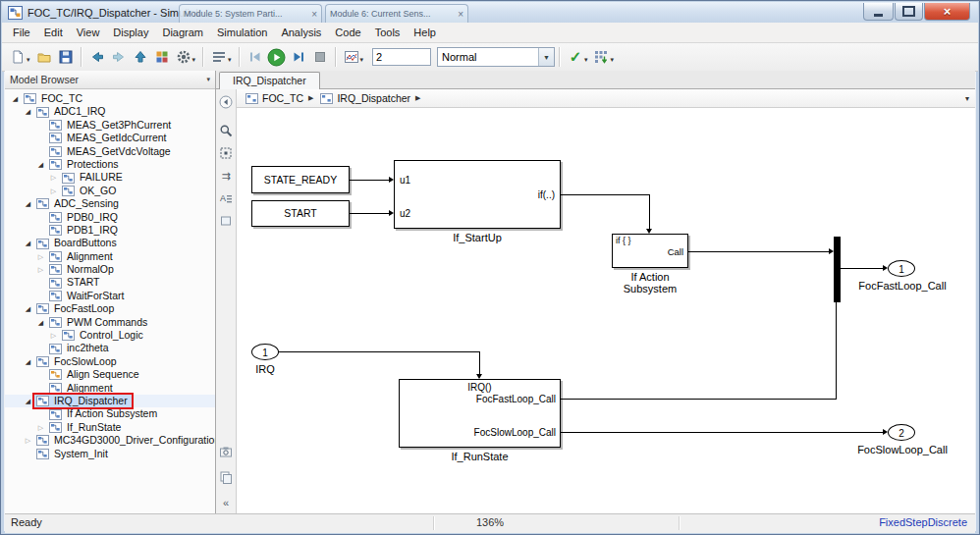 This screenshot has height=535, width=980. I want to click on tree-item-focslowloop: ◢FocSlowLoop, so click(110, 361).